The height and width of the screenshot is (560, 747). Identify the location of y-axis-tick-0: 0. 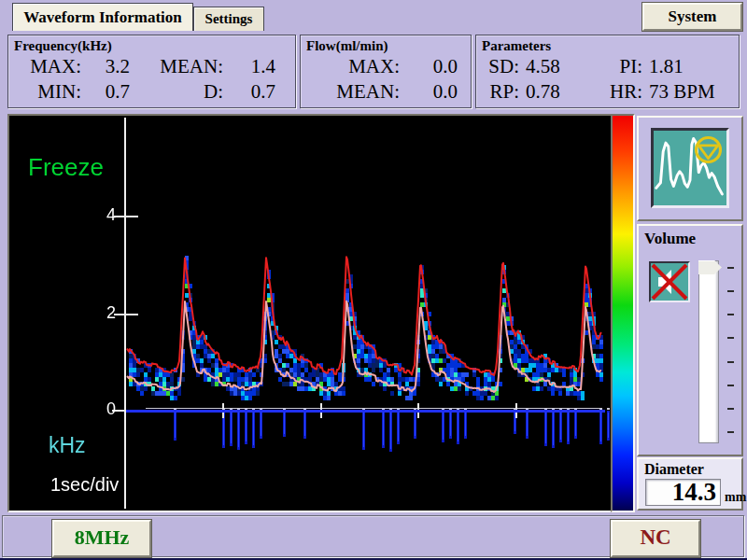
(105, 409).